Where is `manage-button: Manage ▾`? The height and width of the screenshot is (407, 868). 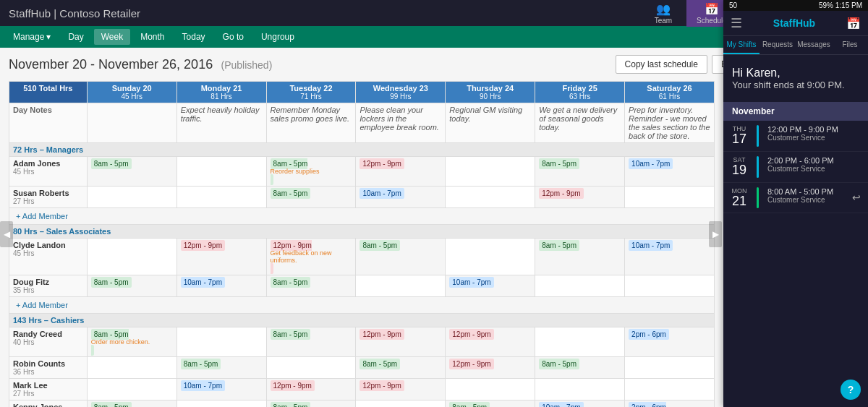 manage-button: Manage ▾ is located at coordinates (32, 37).